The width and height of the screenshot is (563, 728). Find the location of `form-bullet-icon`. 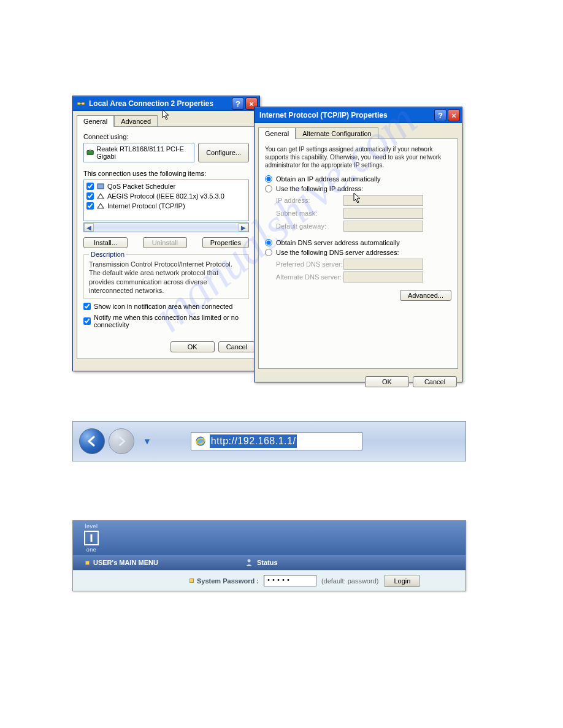

form-bullet-icon is located at coordinates (191, 581).